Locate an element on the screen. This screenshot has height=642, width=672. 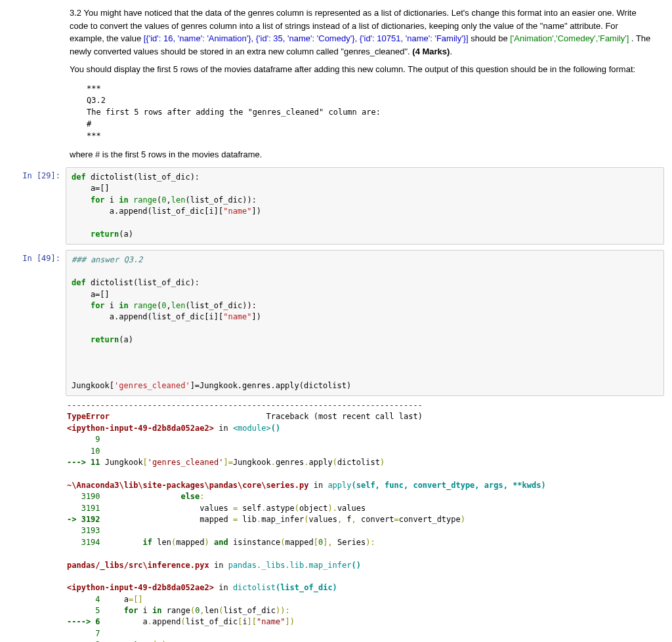
marks: (4 Marks) is located at coordinates (430, 51).